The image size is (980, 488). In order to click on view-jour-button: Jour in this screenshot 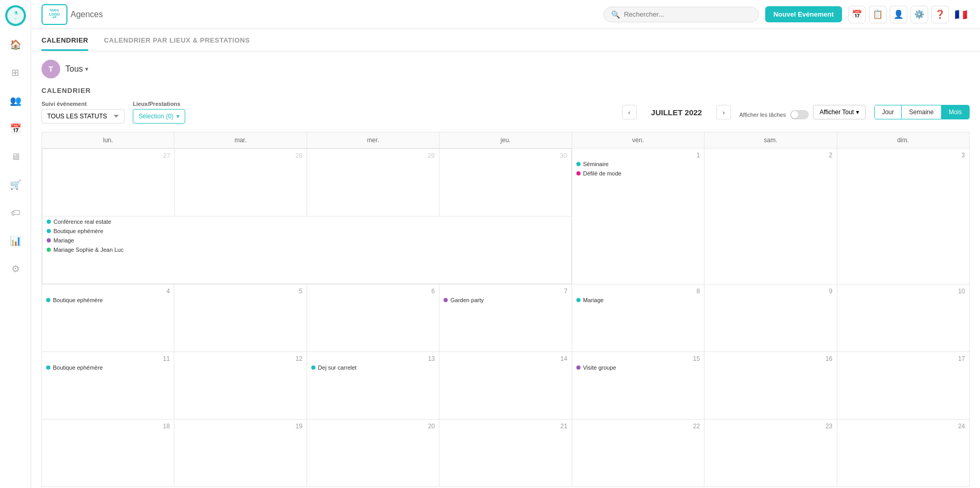, I will do `click(888, 112)`.